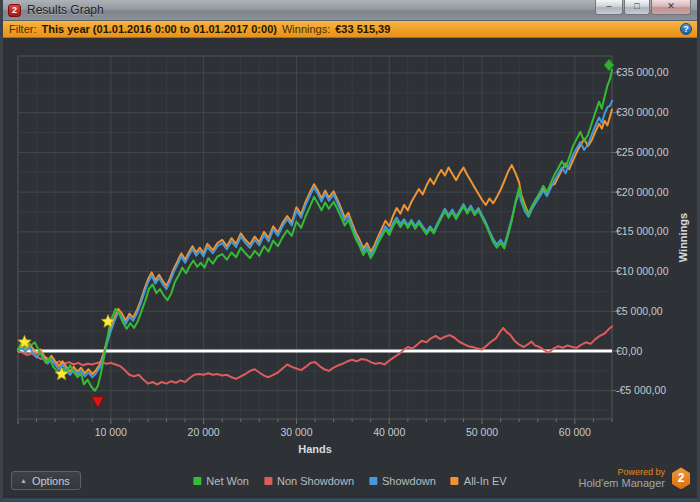 Image resolution: width=700 pixels, height=502 pixels. What do you see at coordinates (51, 481) in the screenshot?
I see `options-button-label: Options` at bounding box center [51, 481].